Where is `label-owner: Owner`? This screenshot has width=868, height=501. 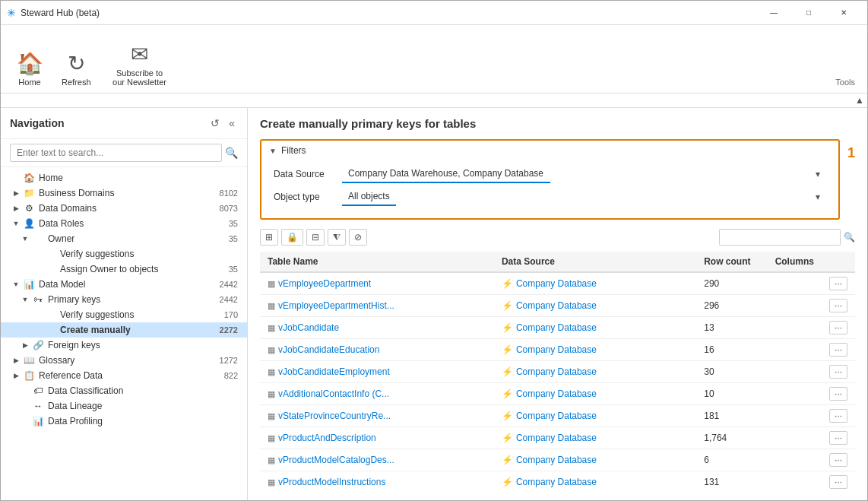
label-owner: Owner is located at coordinates (138, 239).